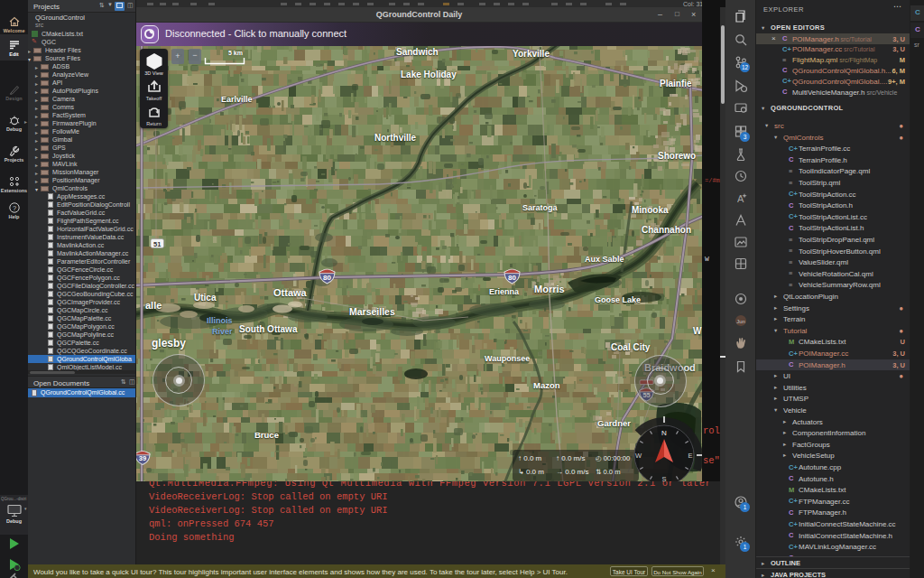  I want to click on svg-text: N, so click(664, 434).